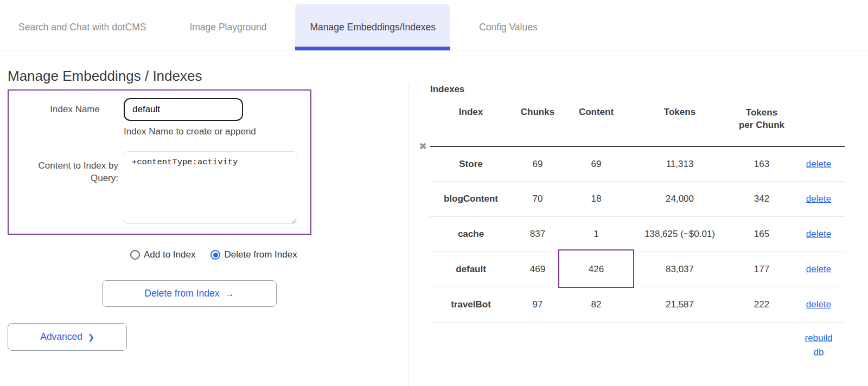 The width and height of the screenshot is (868, 386). Describe the element at coordinates (538, 164) in the screenshot. I see `chunks-cell: 69` at that location.